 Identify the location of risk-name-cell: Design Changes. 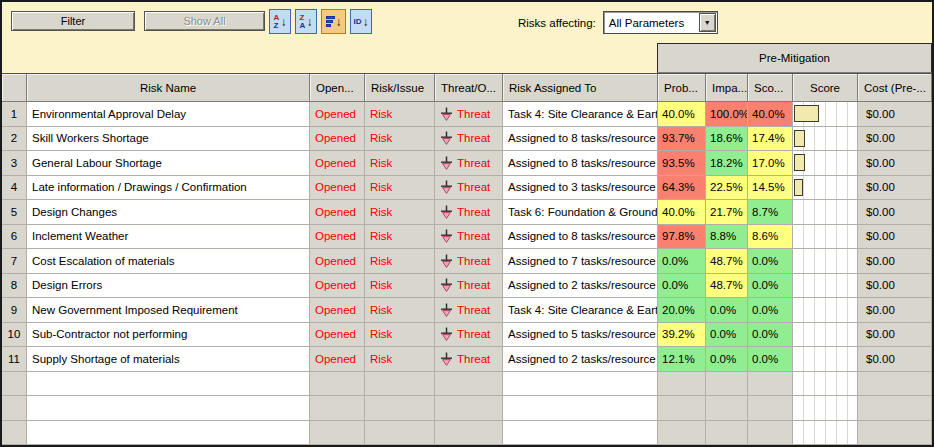
(168, 212).